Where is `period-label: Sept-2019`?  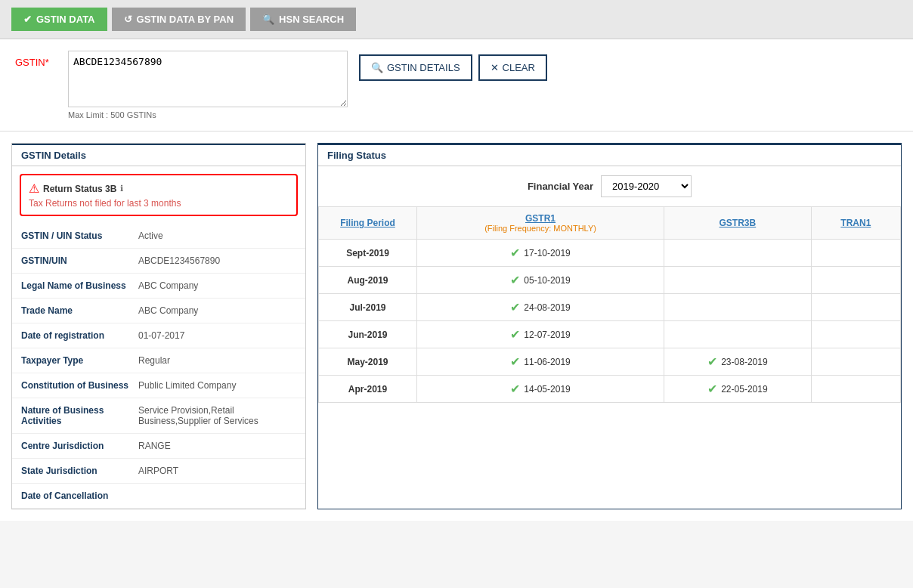 period-label: Sept-2019 is located at coordinates (367, 253).